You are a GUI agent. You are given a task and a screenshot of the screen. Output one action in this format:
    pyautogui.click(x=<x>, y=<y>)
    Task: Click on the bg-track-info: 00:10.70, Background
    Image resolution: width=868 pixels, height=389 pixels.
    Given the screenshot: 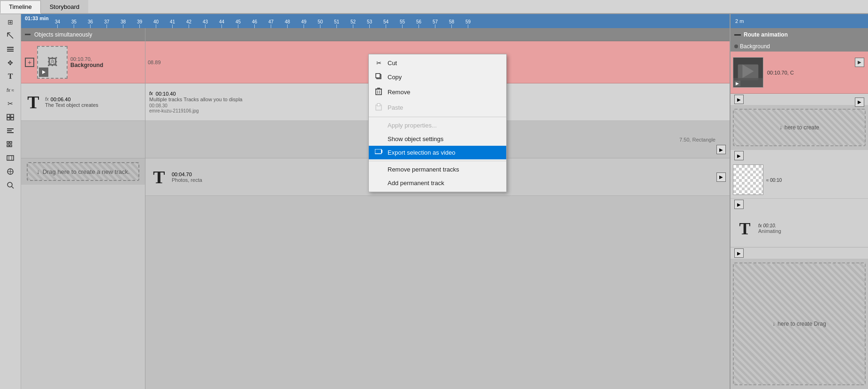 What is the action you would take?
    pyautogui.click(x=87, y=62)
    